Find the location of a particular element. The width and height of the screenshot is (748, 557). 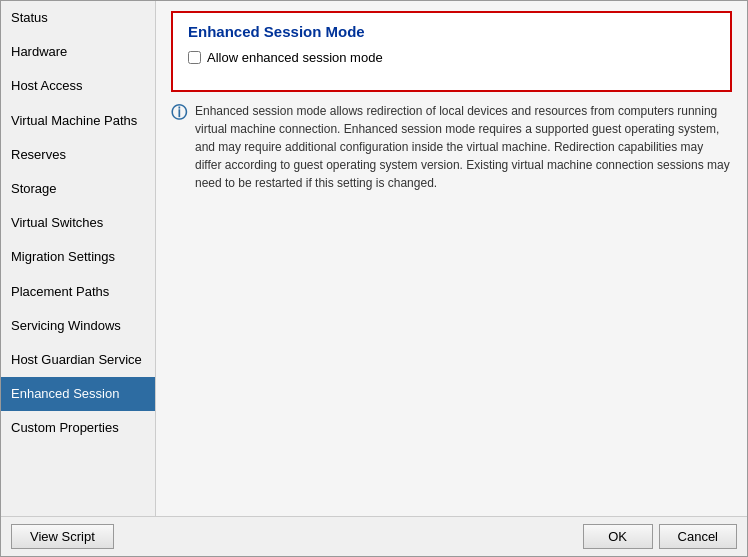

footer-right: OK Cancel is located at coordinates (660, 536).